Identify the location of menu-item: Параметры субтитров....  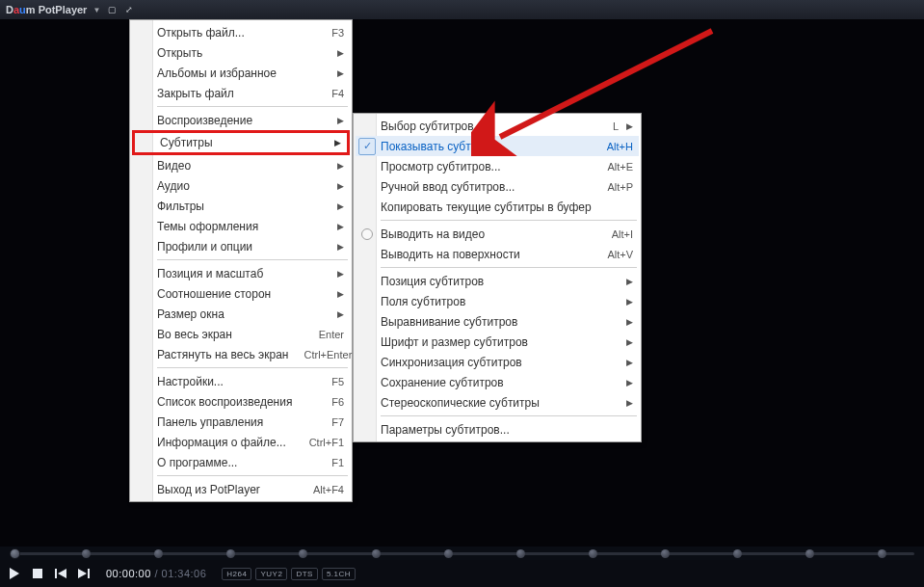
(497, 430).